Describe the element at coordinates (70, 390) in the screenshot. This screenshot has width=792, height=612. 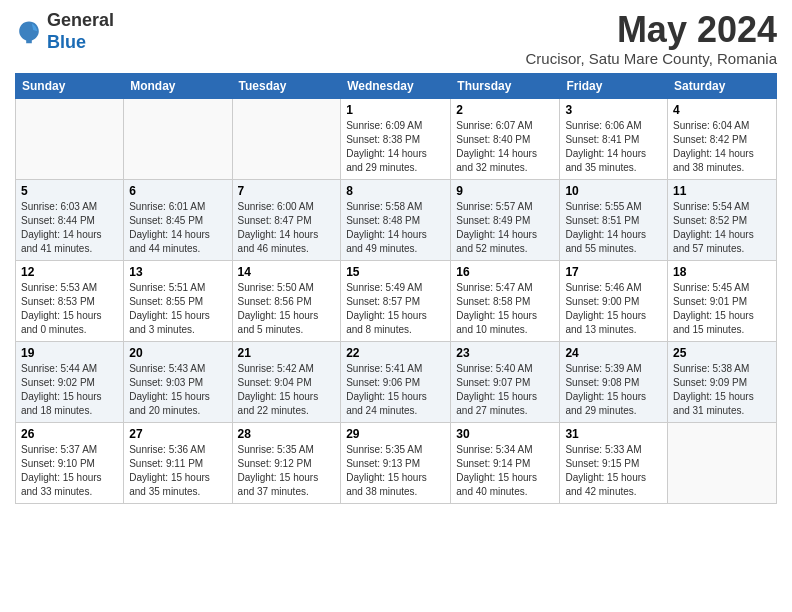
I see `day-info: Sunrise: 5:44 AM Sunset: 9:02 PM Dayligh…` at that location.